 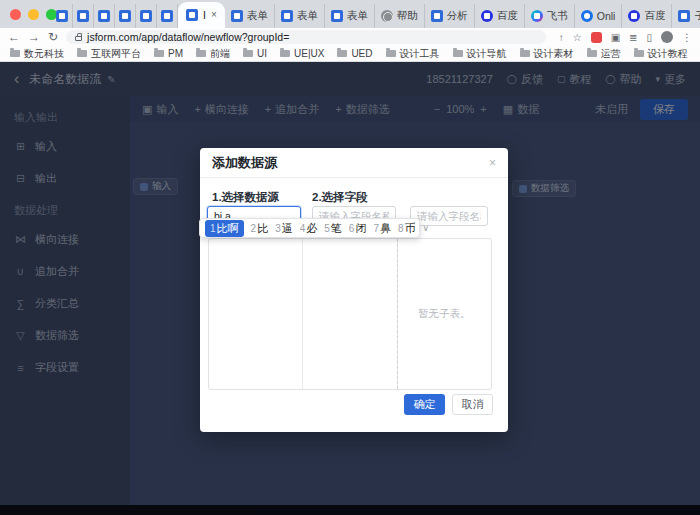 What do you see at coordinates (599, 16) in the screenshot?
I see `browser-tab: Onli` at bounding box center [599, 16].